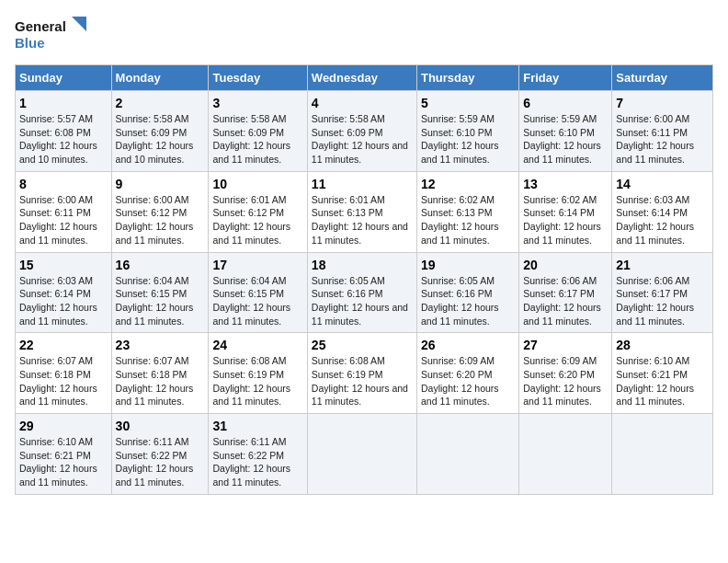 This screenshot has height=563, width=728. What do you see at coordinates (362, 345) in the screenshot?
I see `day-number: 25` at bounding box center [362, 345].